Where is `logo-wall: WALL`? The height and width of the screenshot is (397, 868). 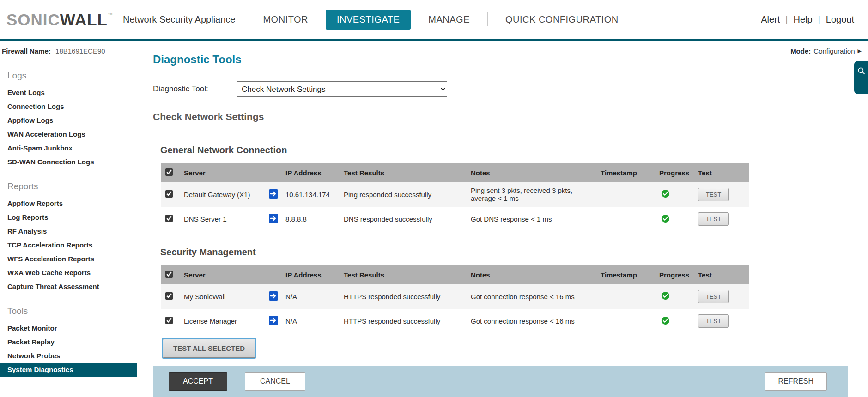 logo-wall: WALL is located at coordinates (84, 19).